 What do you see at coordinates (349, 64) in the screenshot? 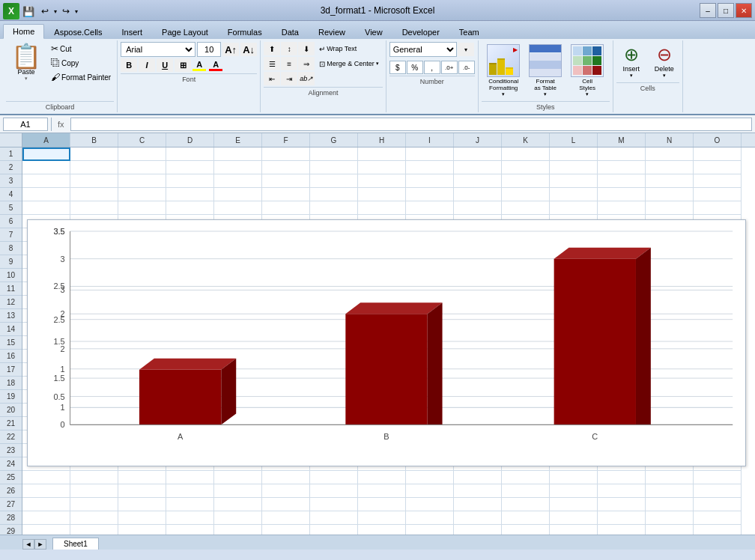
I see `merge-center-button: ⊡ Merge & Center ▾` at bounding box center [349, 64].